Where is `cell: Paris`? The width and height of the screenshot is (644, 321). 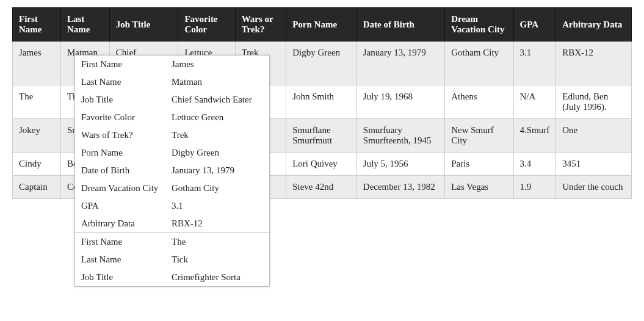
cell: Paris is located at coordinates (479, 164).